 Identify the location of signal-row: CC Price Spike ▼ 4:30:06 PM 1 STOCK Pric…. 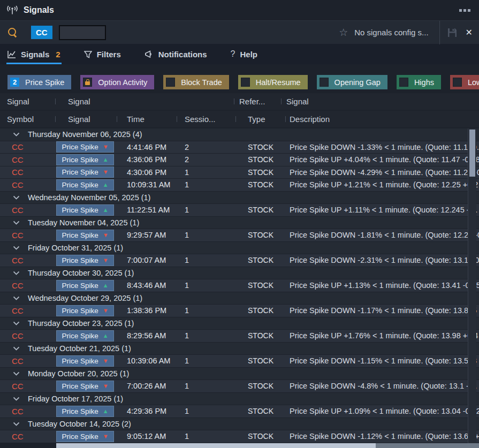
(240, 173).